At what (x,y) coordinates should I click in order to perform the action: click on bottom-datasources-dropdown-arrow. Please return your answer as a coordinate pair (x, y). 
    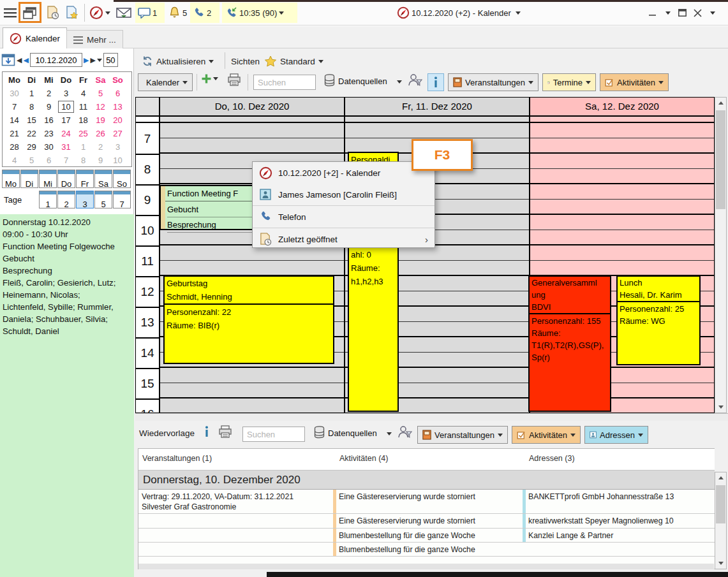
    Looking at the image, I should click on (389, 434).